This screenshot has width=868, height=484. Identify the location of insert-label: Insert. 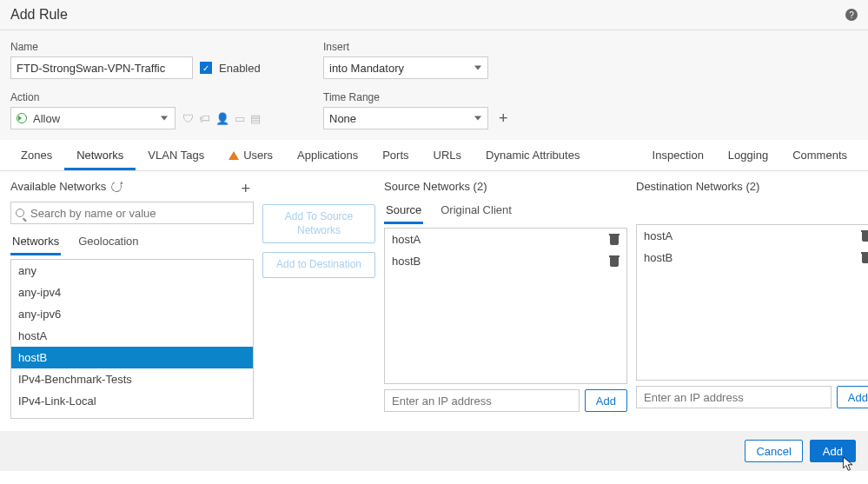
(591, 47).